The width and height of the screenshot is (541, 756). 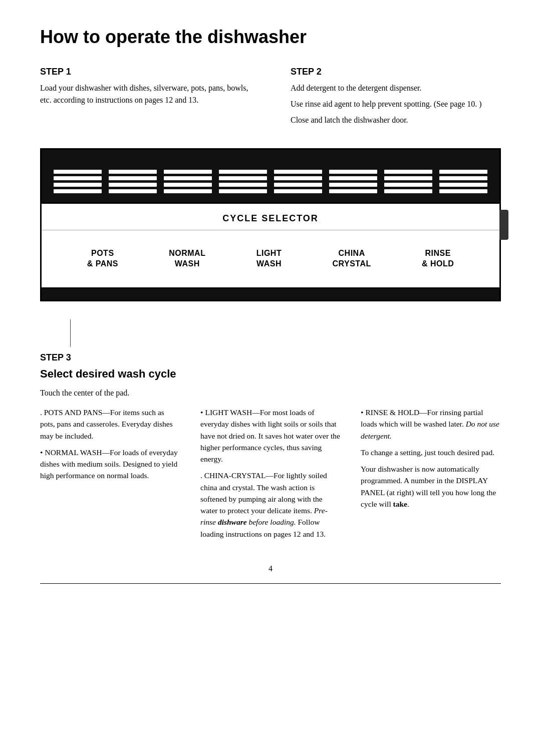 What do you see at coordinates (110, 464) in the screenshot?
I see `normal-wash-desc: NORMAL WASH—For loads of everyday dishes…` at bounding box center [110, 464].